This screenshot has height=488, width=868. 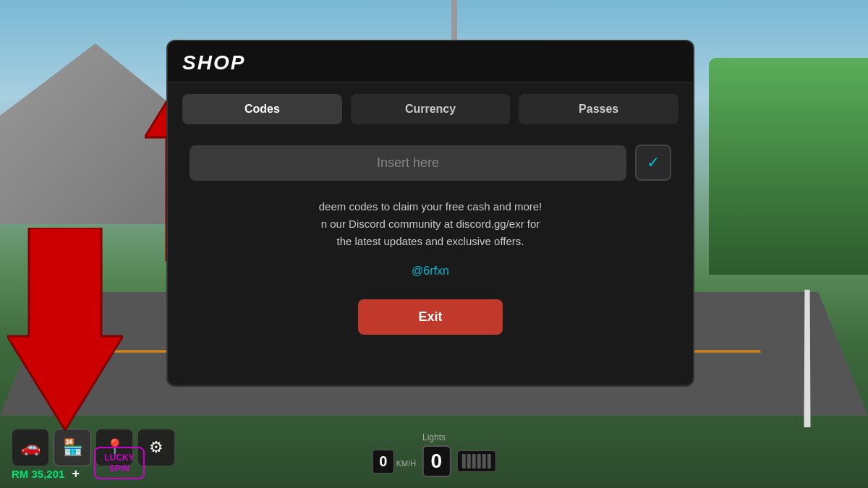 What do you see at coordinates (30, 448) in the screenshot?
I see `car-icon: 🚗` at bounding box center [30, 448].